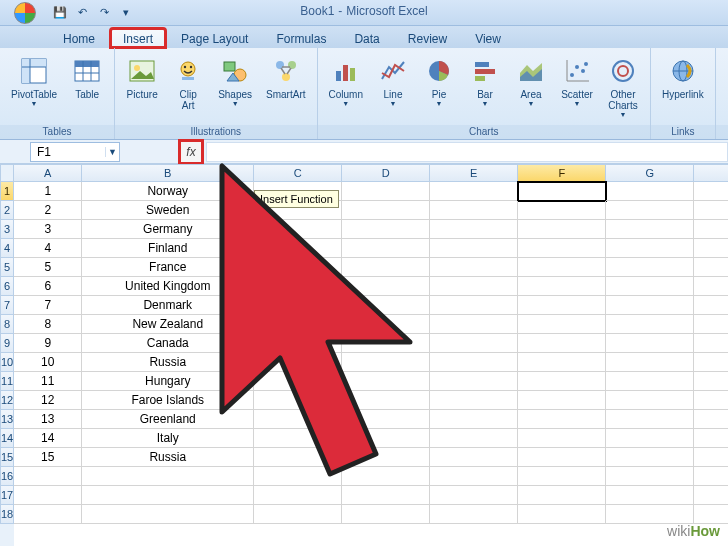 This screenshot has width=728, height=546. I want to click on cell-G14, so click(650, 438).